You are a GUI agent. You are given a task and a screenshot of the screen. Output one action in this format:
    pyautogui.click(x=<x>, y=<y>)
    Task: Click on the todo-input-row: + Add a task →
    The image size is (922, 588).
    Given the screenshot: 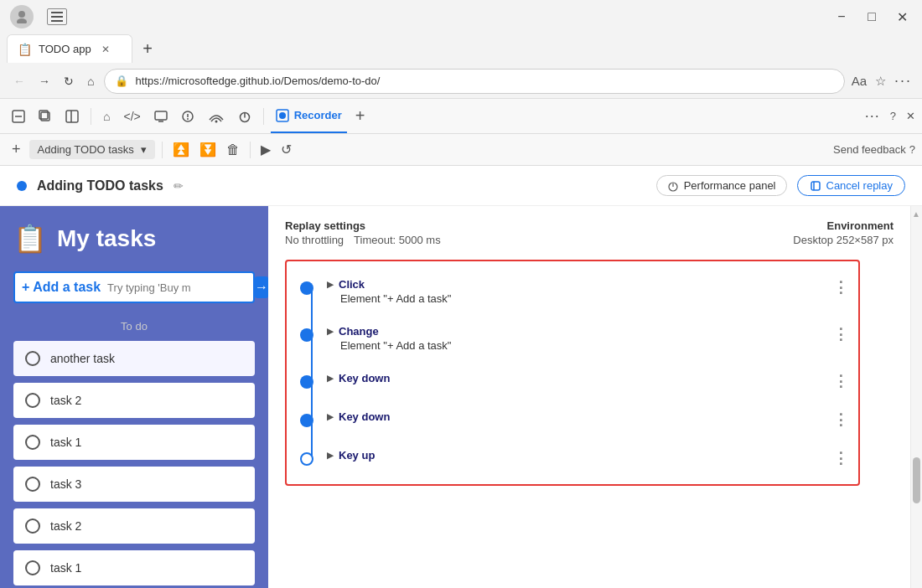 What is the action you would take?
    pyautogui.click(x=134, y=287)
    